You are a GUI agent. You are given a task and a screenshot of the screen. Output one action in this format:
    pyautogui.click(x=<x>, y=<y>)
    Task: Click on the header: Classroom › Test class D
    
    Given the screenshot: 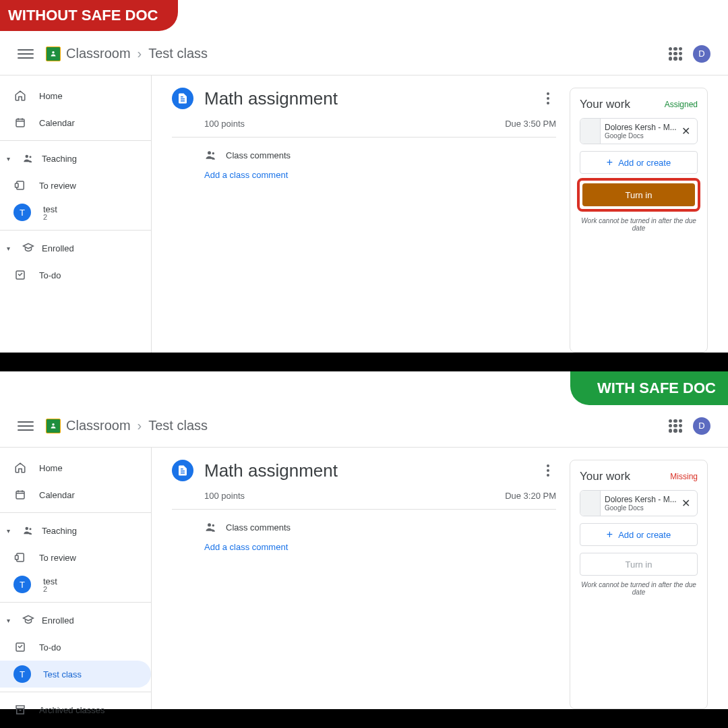 What is the action you would take?
    pyautogui.click(x=364, y=54)
    